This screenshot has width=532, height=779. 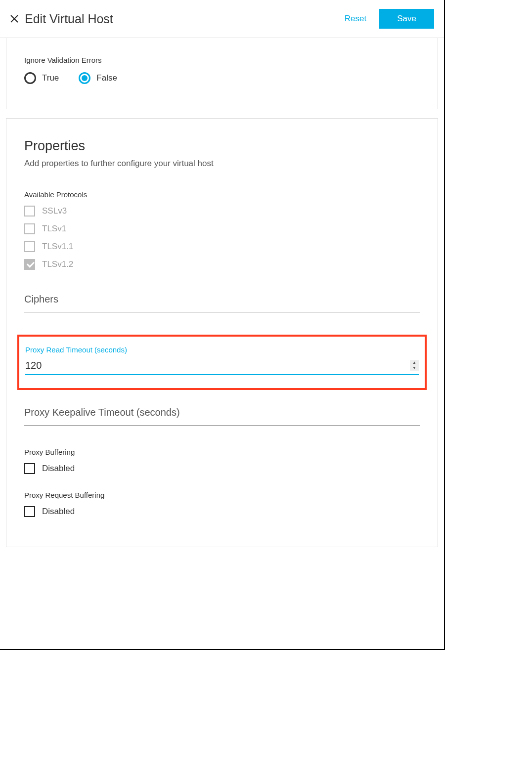 What do you see at coordinates (222, 211) in the screenshot?
I see `protocol-sslv3: SSLv3` at bounding box center [222, 211].